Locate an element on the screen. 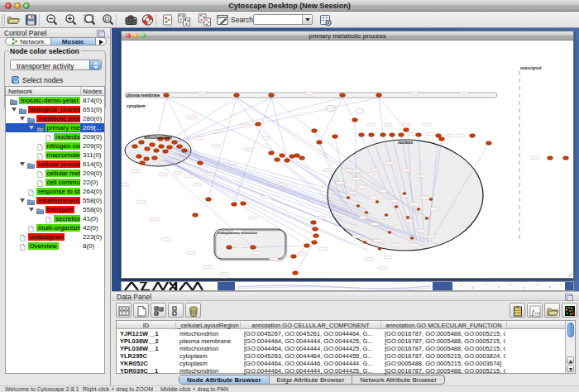 The height and width of the screenshot is (392, 579). select-attributes-icon is located at coordinates (159, 310).